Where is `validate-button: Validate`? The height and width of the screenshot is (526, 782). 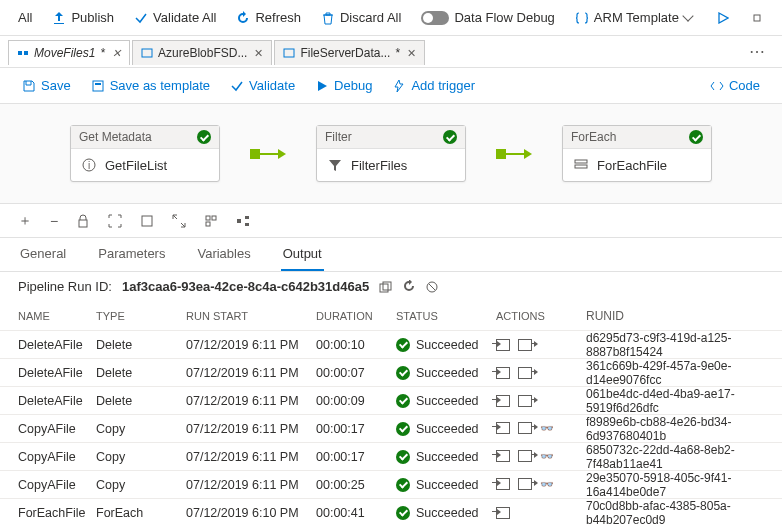 validate-button: Validate is located at coordinates (262, 86).